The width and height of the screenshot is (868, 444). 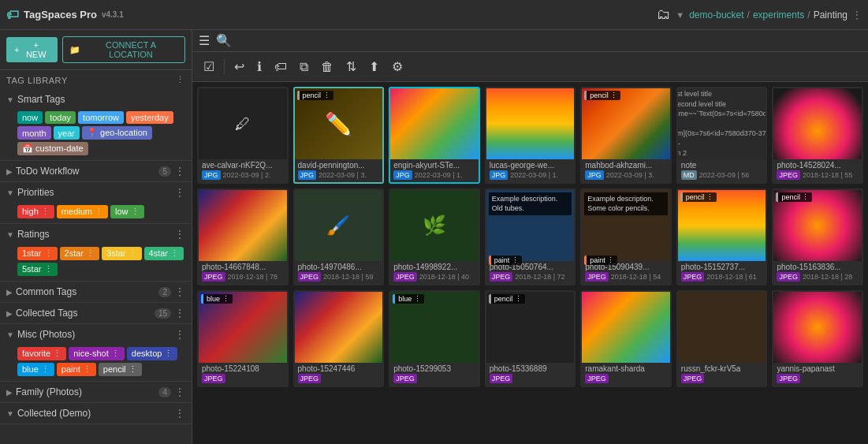 I want to click on common-tags-more-icon: ⋮, so click(x=180, y=292).